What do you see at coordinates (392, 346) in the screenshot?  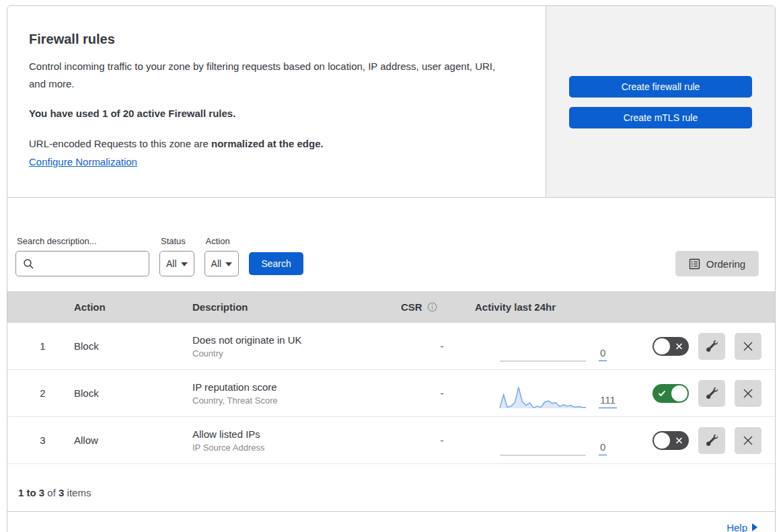 I see `table-row: 1 Block Does not originate in UK Country…` at bounding box center [392, 346].